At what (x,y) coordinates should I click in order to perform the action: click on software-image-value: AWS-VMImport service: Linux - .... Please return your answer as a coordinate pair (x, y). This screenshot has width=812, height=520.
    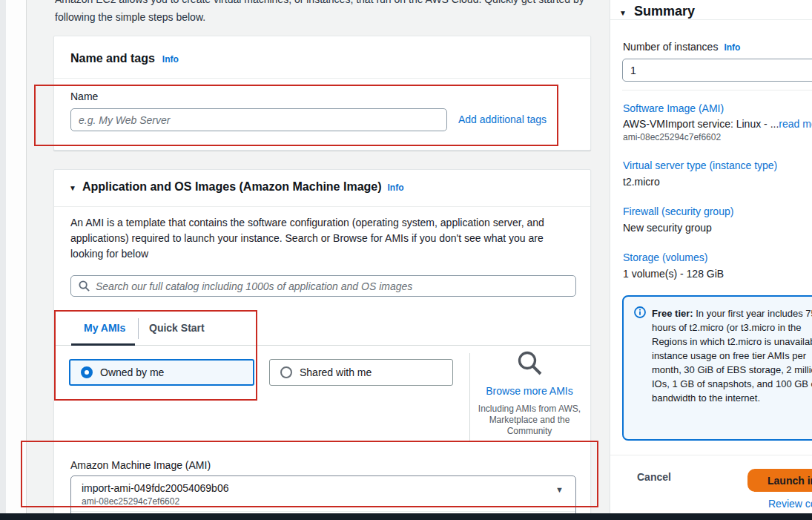
    Looking at the image, I should click on (701, 124).